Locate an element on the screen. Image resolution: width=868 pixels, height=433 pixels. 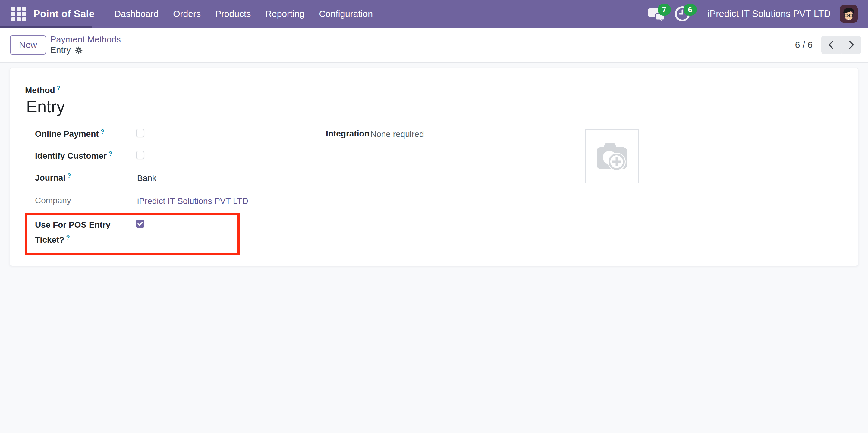
apps-menu-icon is located at coordinates (19, 14).